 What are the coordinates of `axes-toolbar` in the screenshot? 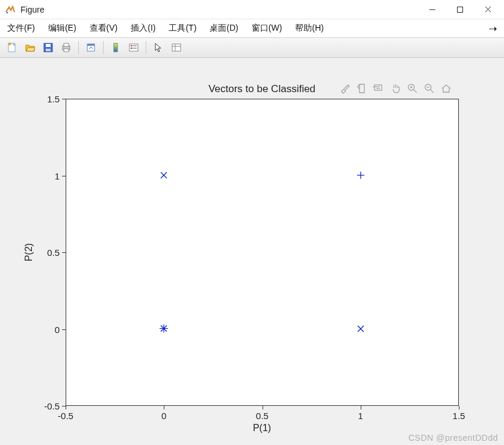 It's located at (396, 89).